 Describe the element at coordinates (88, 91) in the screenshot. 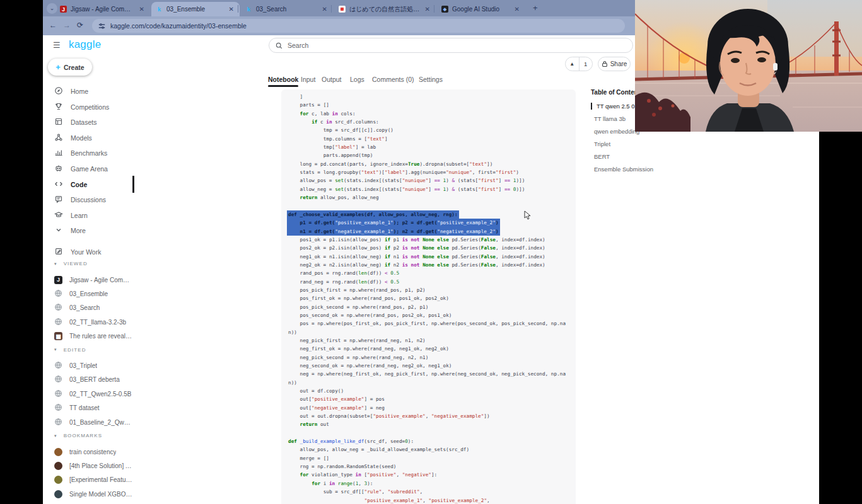

I see `sidebar-item-home: Home` at that location.